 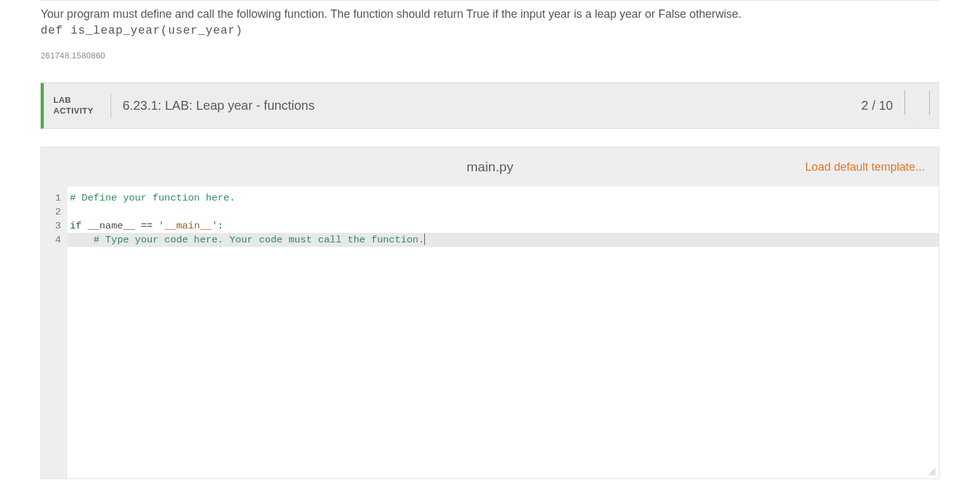 I want to click on text-cursor, so click(x=424, y=239).